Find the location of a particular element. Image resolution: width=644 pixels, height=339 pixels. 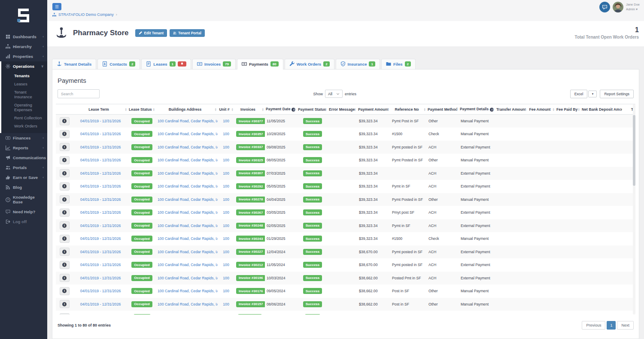

tab-tenant-details: Tenant Details is located at coordinates (74, 64).